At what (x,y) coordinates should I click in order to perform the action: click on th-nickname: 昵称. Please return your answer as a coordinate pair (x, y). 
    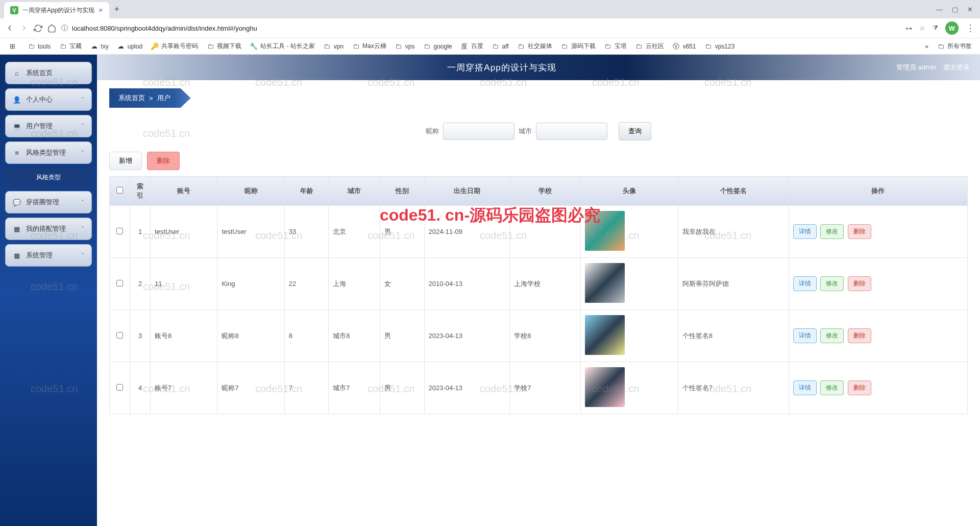
    Looking at the image, I should click on (251, 191).